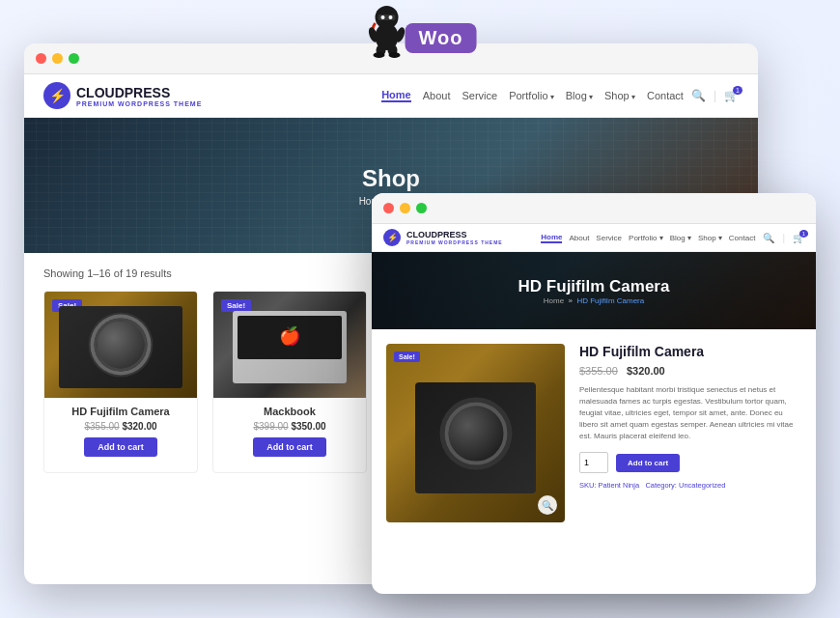  What do you see at coordinates (290, 411) in the screenshot?
I see `product-name-laptop: Mackbook` at bounding box center [290, 411].